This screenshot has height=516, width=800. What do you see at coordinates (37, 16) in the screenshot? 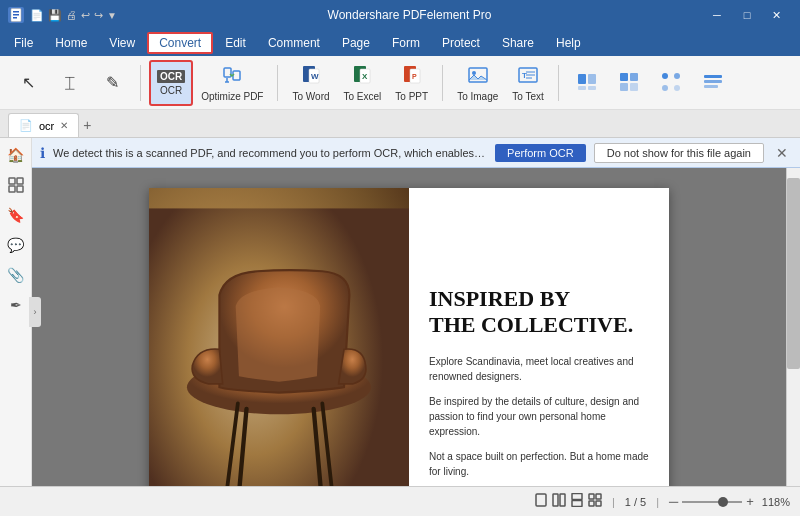
I see `file-icon: 📄` at bounding box center [37, 16].